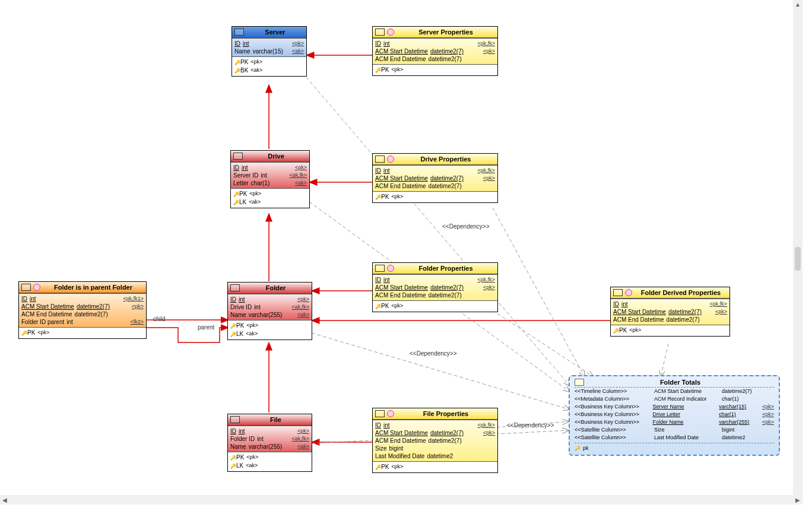 This screenshot has width=812, height=514. I want to click on entity-server: Server IDint<pk>Namevarchar(15)<ak> PK<p…, so click(269, 51).